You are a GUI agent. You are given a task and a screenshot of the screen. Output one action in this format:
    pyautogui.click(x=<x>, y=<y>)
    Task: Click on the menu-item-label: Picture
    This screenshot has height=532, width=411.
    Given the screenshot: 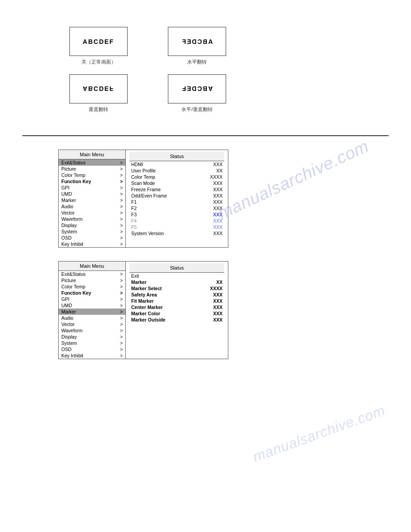 What is the action you would take?
    pyautogui.click(x=69, y=169)
    